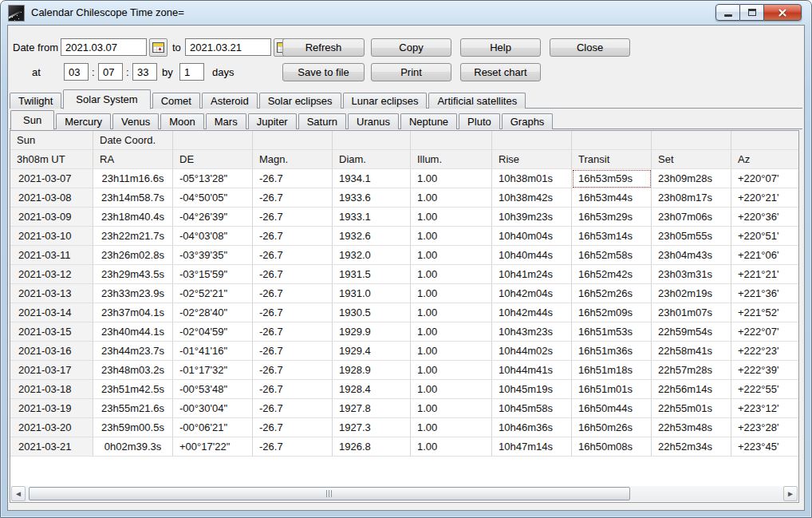 The height and width of the screenshot is (518, 812). What do you see at coordinates (532, 351) in the screenshot?
I see `table-cell: 10h44m02s` at bounding box center [532, 351].